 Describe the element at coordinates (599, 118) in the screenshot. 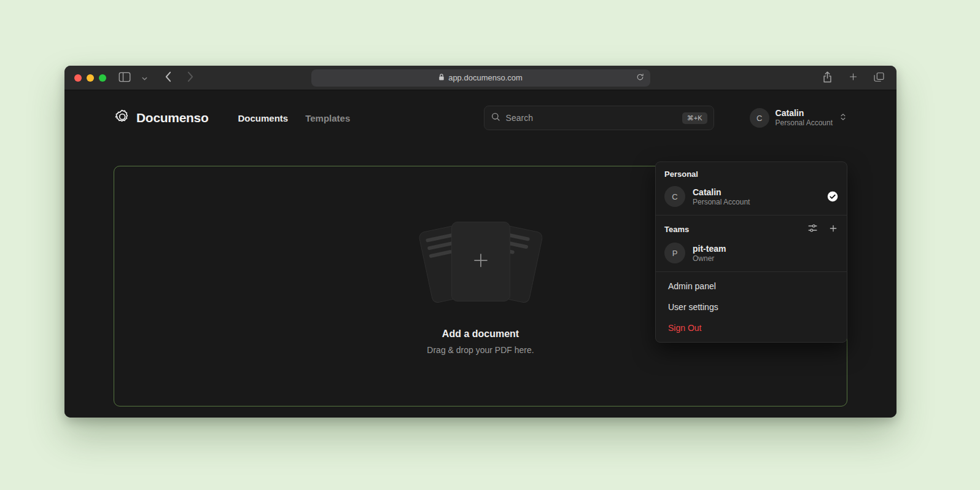

I see `search-box: ⌘+K` at that location.